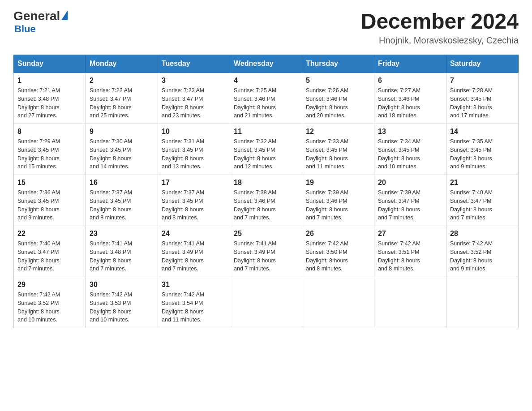 The image size is (532, 411). Describe the element at coordinates (194, 81) in the screenshot. I see `day-number: 3` at that location.